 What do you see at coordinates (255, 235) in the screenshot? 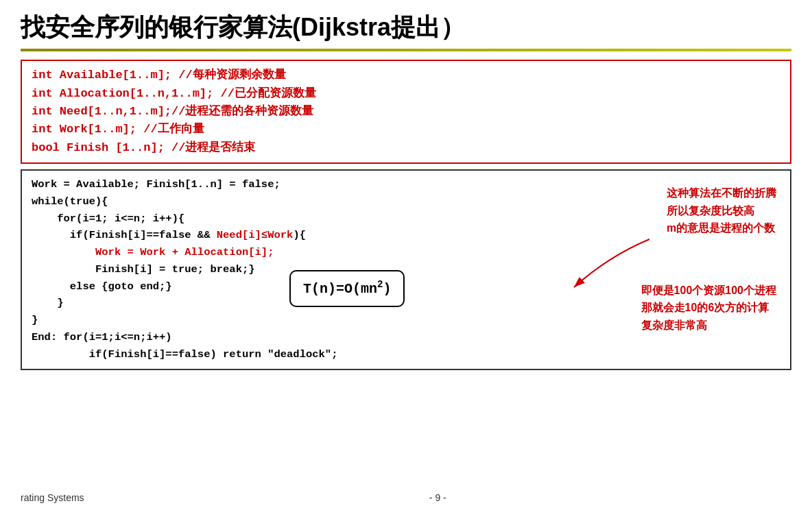
I see `code-highlight-need: Need[i]≤Work` at bounding box center [255, 235].